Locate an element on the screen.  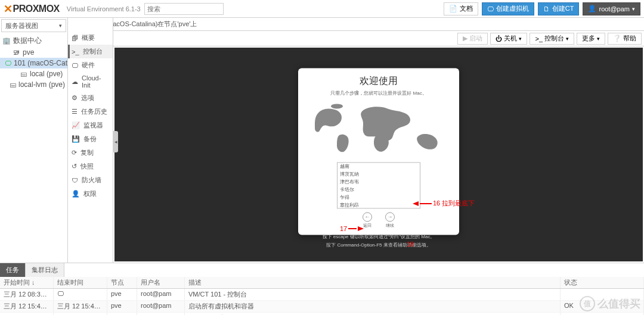
view-selector: 服务器视图 is located at coordinates (33, 26).